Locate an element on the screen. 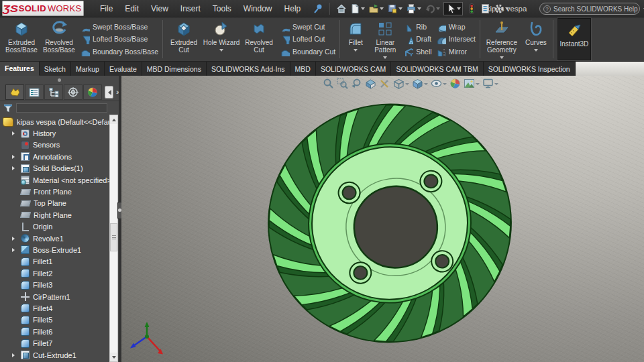 This screenshot has width=644, height=362. menu-edit: Edit is located at coordinates (131, 9).